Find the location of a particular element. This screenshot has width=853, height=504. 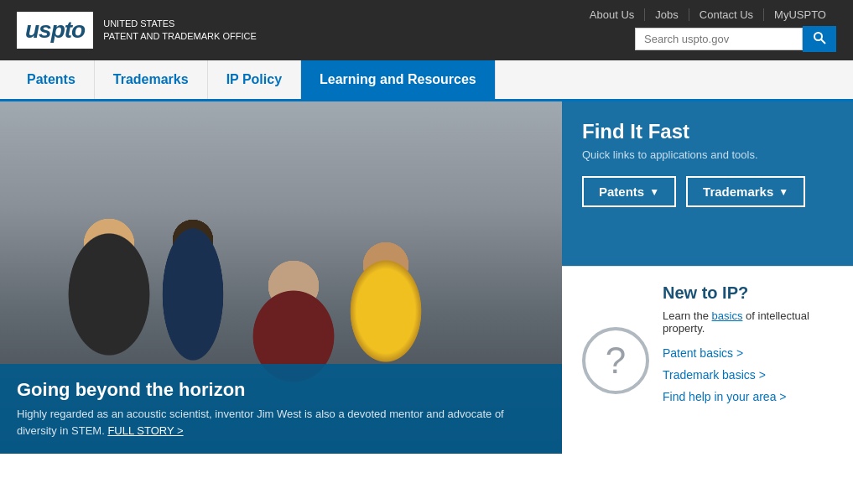

find-fast-title: Find It Fast is located at coordinates (708, 132).